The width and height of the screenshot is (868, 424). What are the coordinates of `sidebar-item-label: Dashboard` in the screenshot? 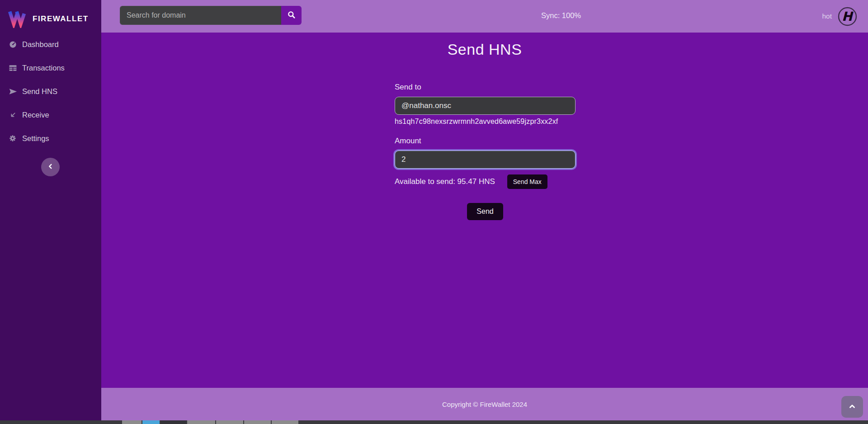 It's located at (41, 44).